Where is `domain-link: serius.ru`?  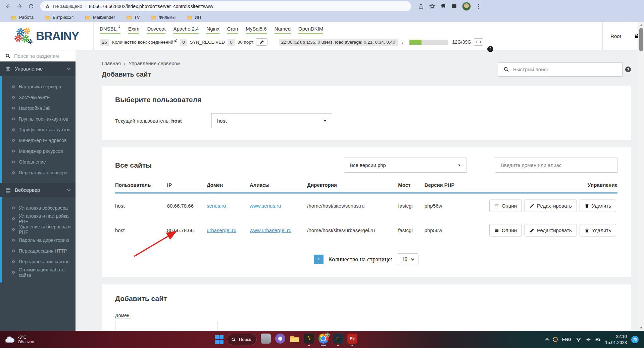 domain-link: serius.ru is located at coordinates (216, 206).